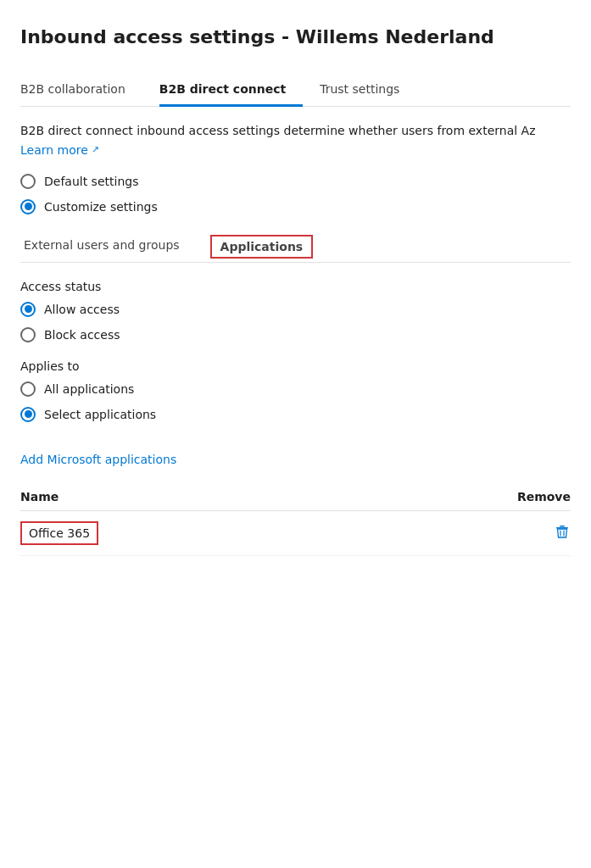 This screenshot has width=591, height=868. What do you see at coordinates (544, 497) in the screenshot?
I see `table-header-remove: Remove` at bounding box center [544, 497].